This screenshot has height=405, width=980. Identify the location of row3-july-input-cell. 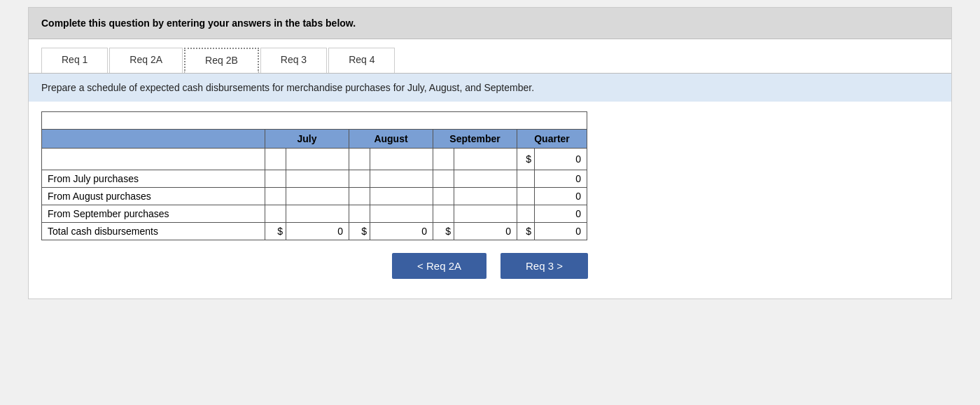
(318, 214).